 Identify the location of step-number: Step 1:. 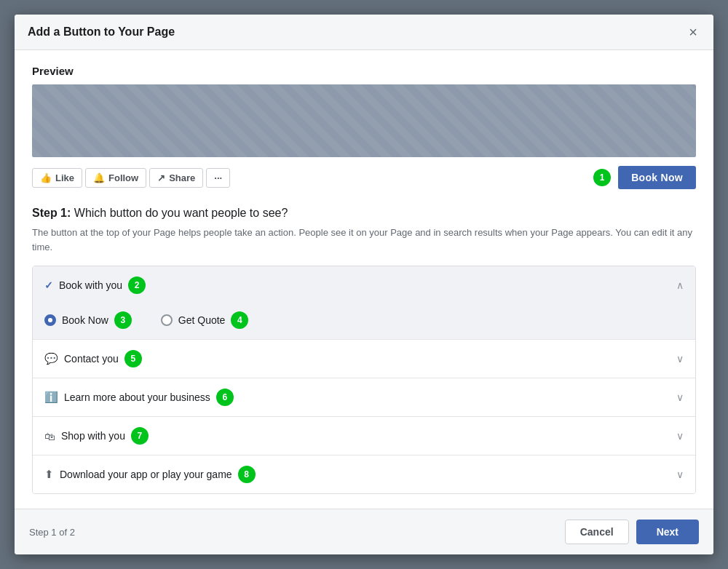
(51, 212).